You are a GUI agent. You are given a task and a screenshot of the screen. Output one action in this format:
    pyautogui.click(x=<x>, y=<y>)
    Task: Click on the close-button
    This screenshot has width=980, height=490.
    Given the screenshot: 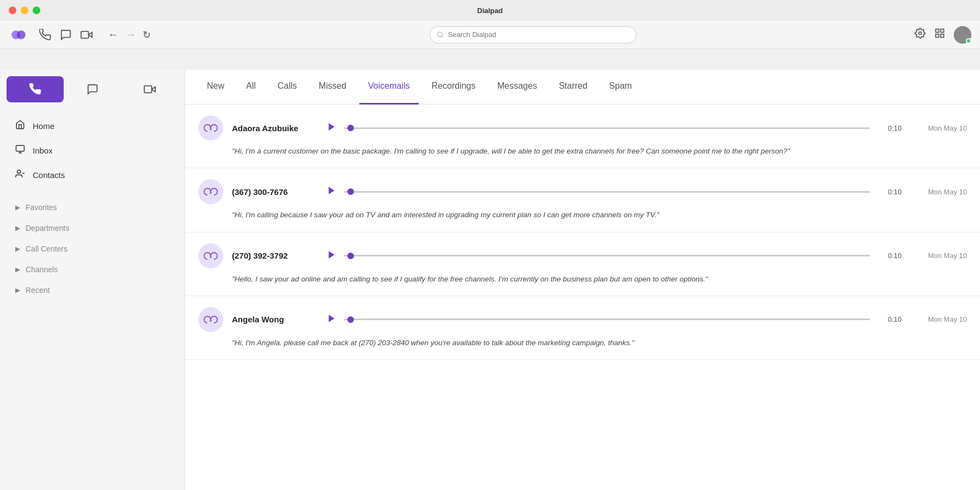 What is the action you would take?
    pyautogui.click(x=13, y=10)
    